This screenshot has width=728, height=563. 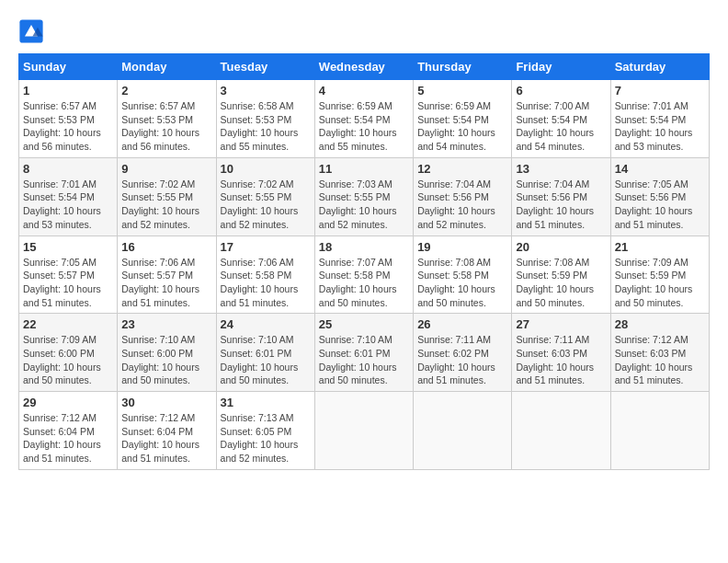 What do you see at coordinates (266, 324) in the screenshot?
I see `day-number: 24` at bounding box center [266, 324].